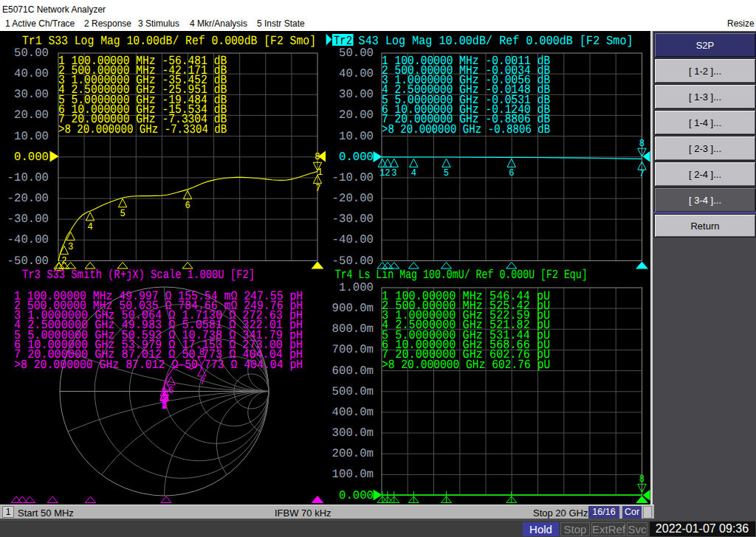  Describe the element at coordinates (343, 41) in the screenshot. I see `svg-text: Tr2` at that location.